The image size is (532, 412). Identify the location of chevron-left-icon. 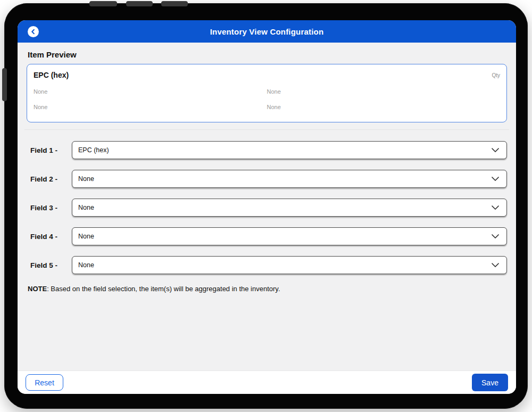
(33, 32).